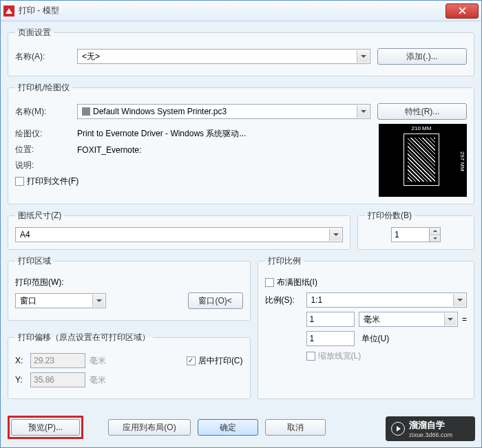  What do you see at coordinates (398, 429) in the screenshot?
I see `play-icon` at bounding box center [398, 429].